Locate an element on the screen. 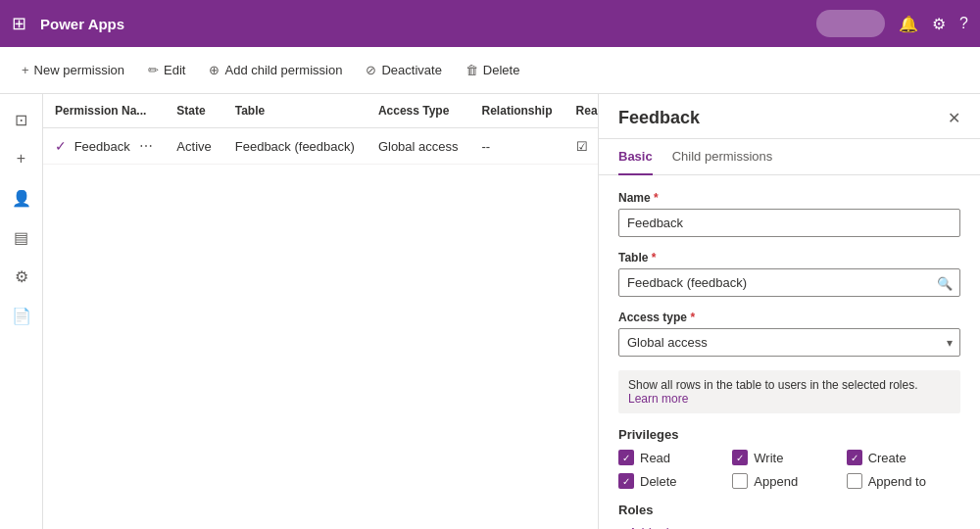  append-to-label: Append to is located at coordinates (898, 482).